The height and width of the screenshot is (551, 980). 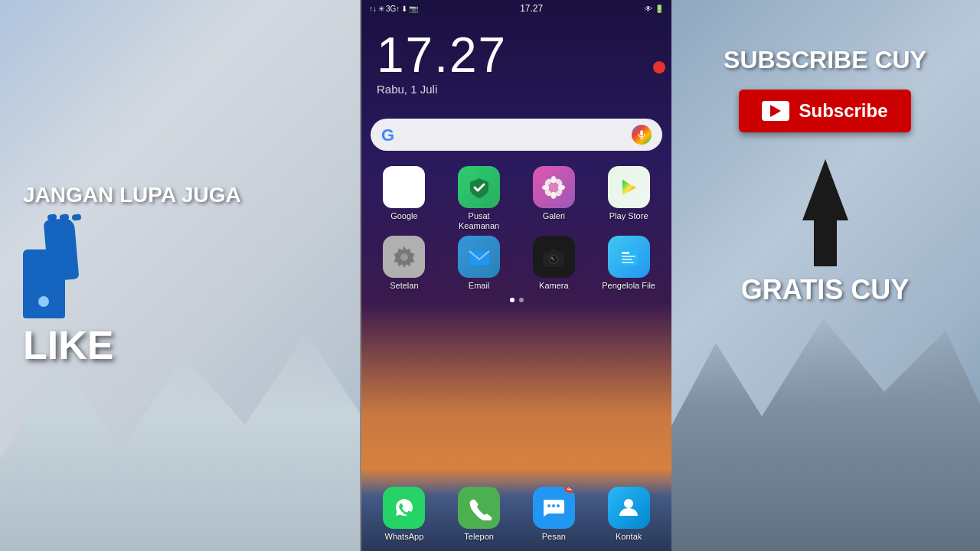 I want to click on gratis-cuy-text: GRATIS CUY, so click(x=825, y=290).